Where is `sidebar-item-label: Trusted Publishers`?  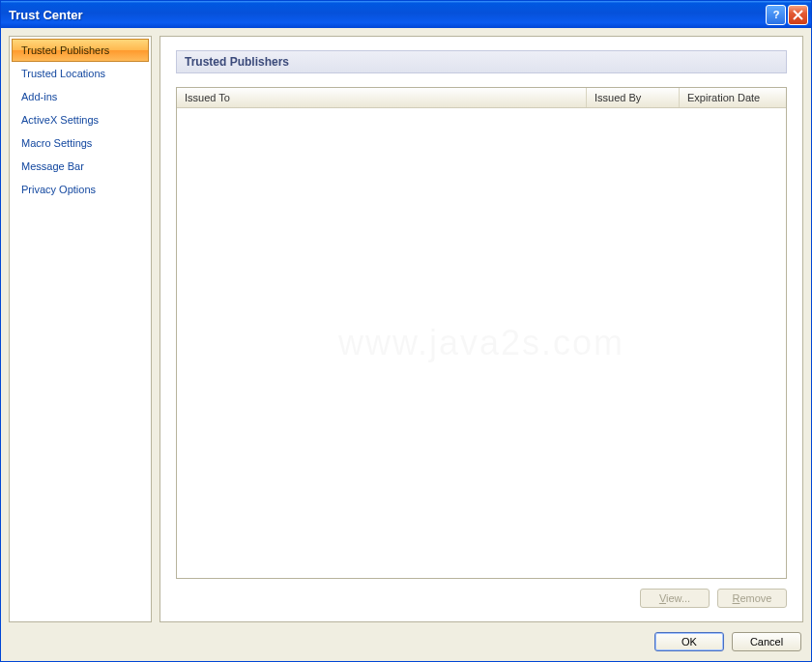
sidebar-item-label: Trusted Publishers is located at coordinates (66, 50).